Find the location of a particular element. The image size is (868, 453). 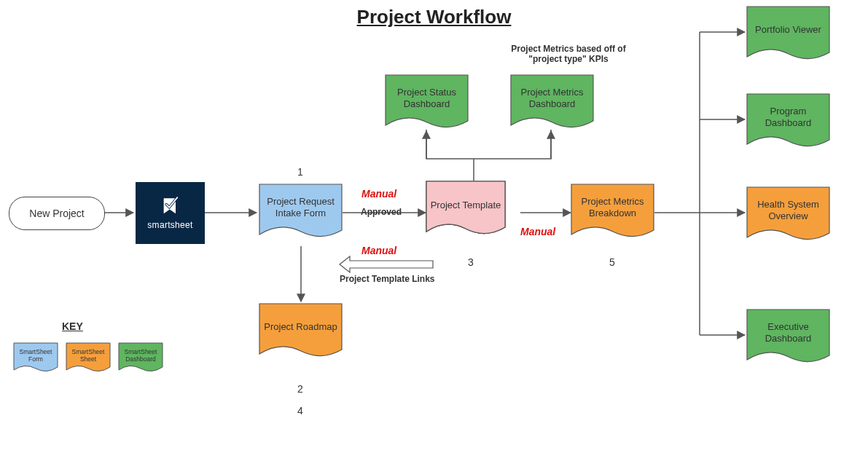

intake-form-label: Project Request Intake Form is located at coordinates (300, 208).